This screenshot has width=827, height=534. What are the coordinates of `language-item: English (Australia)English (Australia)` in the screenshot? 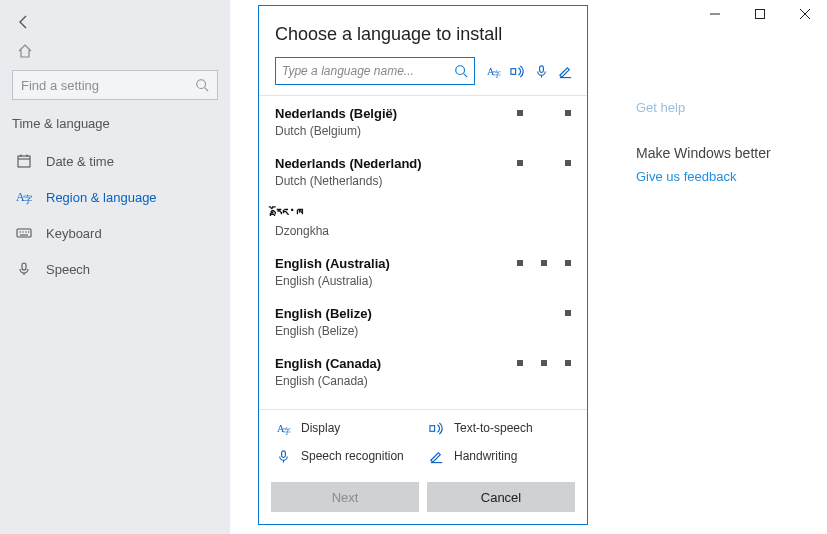 It's located at (423, 271).